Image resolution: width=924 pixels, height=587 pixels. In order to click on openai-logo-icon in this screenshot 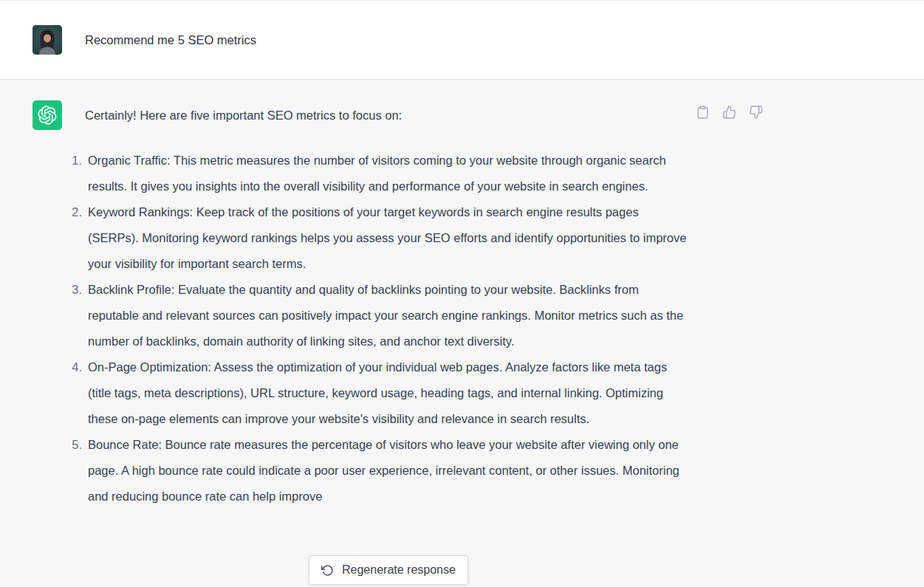, I will do `click(47, 115)`.